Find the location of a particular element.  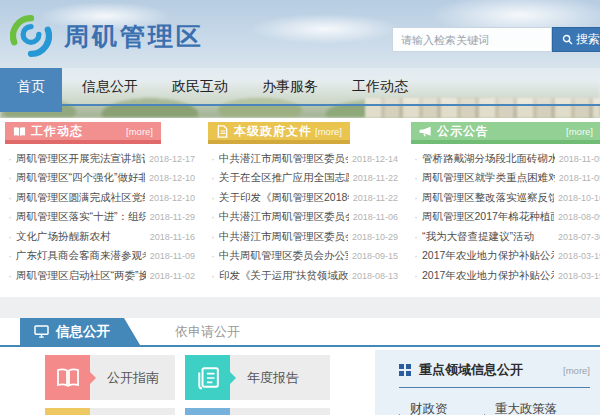

news-column-header: 公示公告[more] is located at coordinates (506, 133).